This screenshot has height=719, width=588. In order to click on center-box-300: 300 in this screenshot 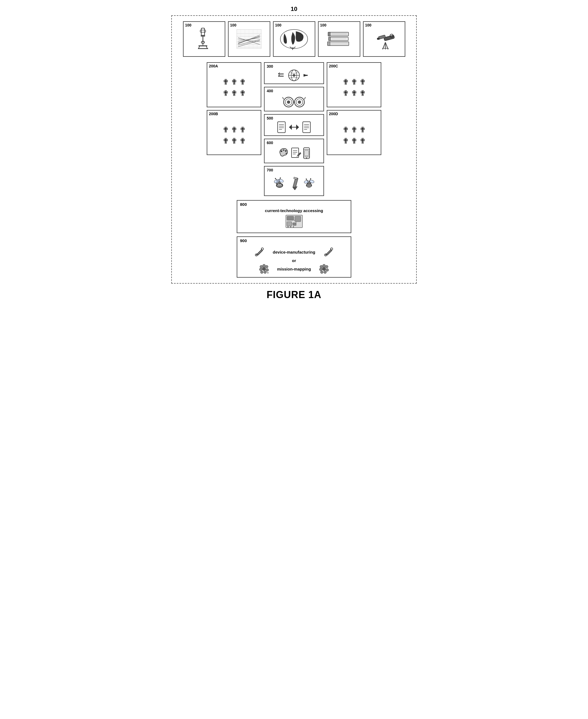, I will do `click(294, 73)`.